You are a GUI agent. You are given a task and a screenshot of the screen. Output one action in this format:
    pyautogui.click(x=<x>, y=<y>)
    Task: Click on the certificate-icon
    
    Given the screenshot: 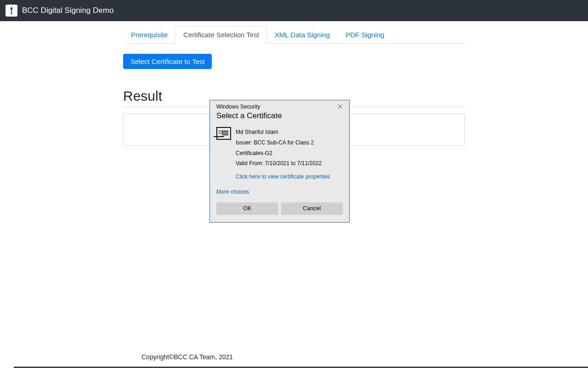 What is the action you would take?
    pyautogui.click(x=224, y=133)
    